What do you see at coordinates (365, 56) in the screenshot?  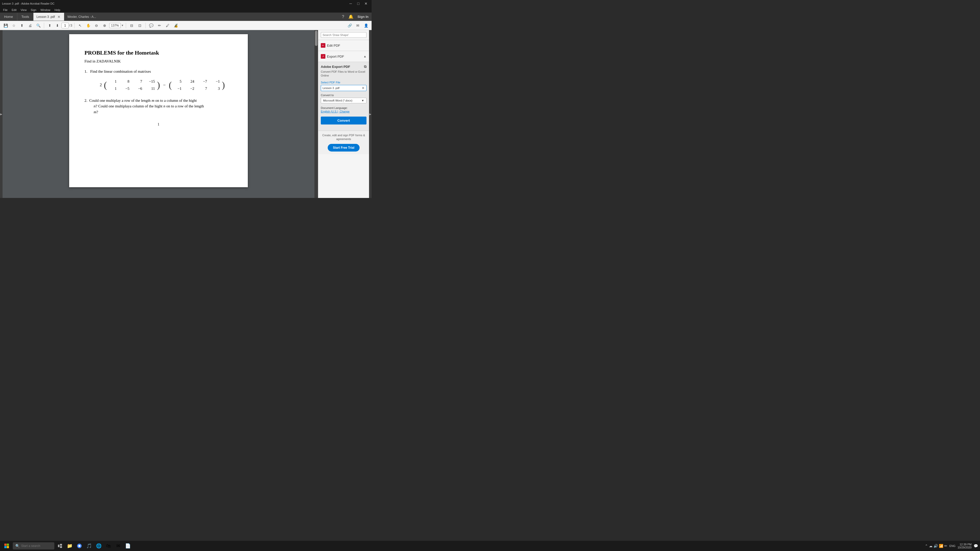 I see `export-chevron-icon: ▲` at bounding box center [365, 56].